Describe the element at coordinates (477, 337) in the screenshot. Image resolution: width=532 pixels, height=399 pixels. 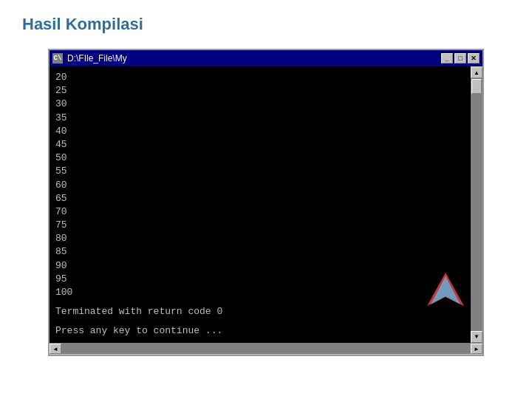
I see `scroll-down-button: ▼` at that location.